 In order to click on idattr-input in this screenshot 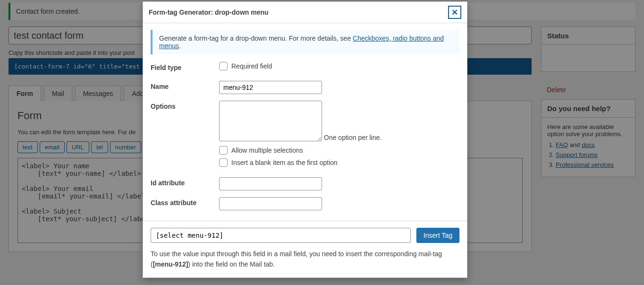, I will do `click(271, 184)`.